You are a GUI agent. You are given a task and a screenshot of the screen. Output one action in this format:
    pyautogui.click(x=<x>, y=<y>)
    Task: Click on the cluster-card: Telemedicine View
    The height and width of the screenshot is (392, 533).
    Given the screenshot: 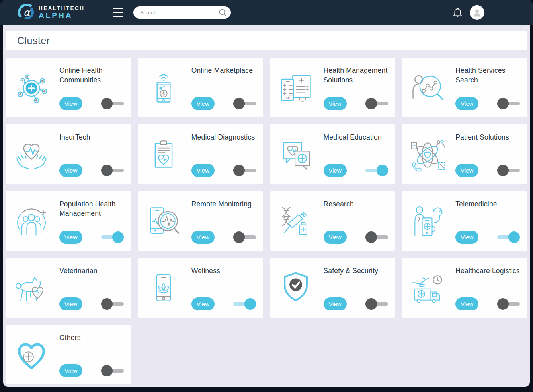 What is the action you would take?
    pyautogui.click(x=465, y=221)
    